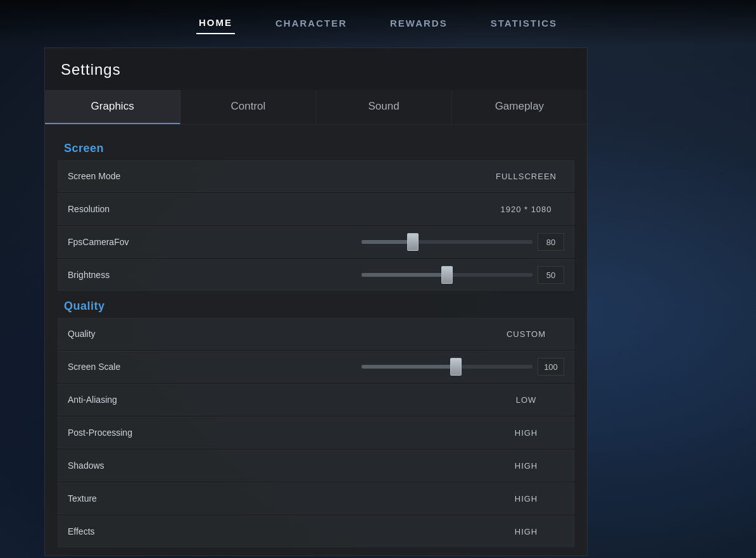 This screenshot has width=756, height=558. Describe the element at coordinates (316, 305) in the screenshot. I see `section-label-quality: Quality` at that location.